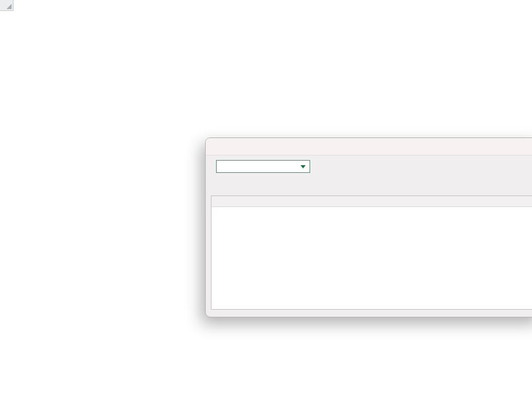 This screenshot has width=532, height=411. Describe the element at coordinates (369, 147) in the screenshot. I see `dialog-title` at that location.